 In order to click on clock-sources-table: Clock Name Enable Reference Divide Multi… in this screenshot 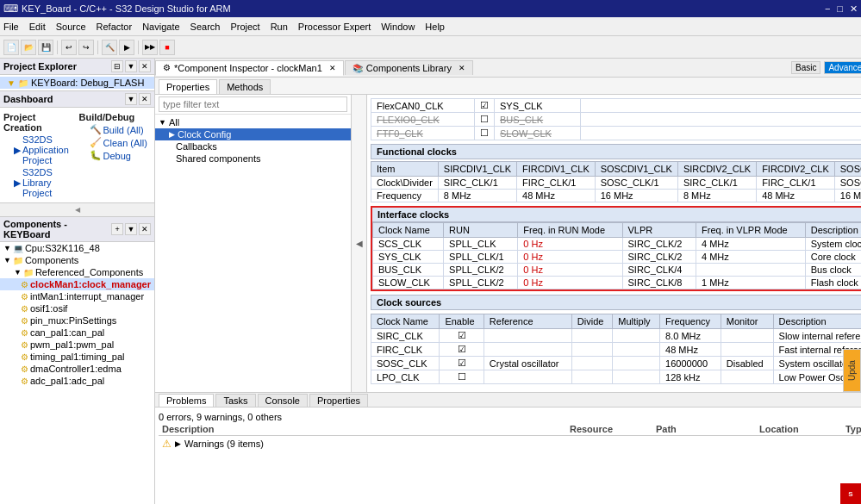, I will do `click(615, 349)`.